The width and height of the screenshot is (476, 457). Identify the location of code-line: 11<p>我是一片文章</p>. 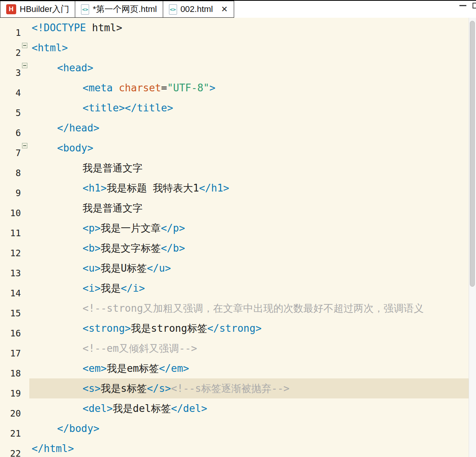
(238, 228).